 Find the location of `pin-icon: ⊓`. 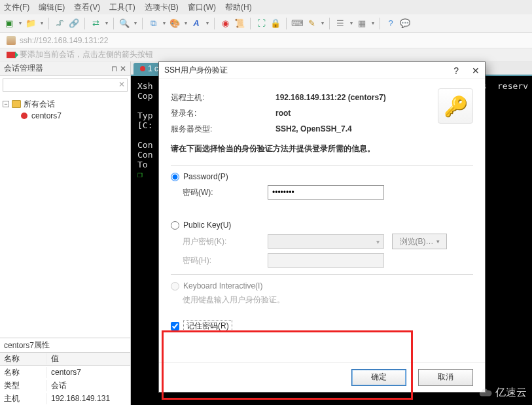

pin-icon: ⊓ is located at coordinates (114, 69).